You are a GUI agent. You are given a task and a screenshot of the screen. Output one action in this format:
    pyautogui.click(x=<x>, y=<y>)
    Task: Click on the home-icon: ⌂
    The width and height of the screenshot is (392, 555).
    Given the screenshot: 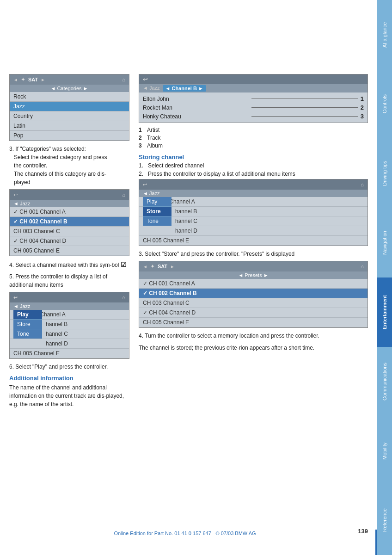 What is the action you would take?
    pyautogui.click(x=124, y=80)
    